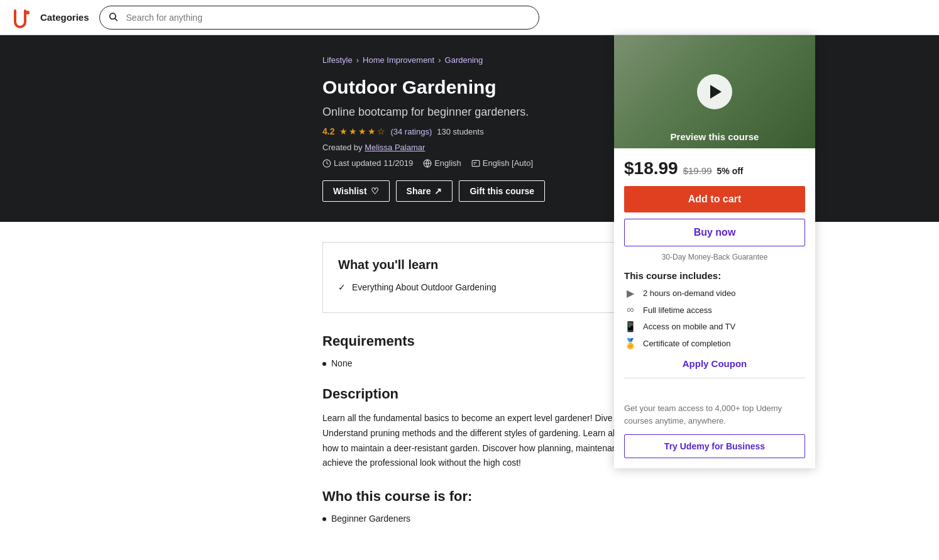 This screenshot has width=939, height=560. Describe the element at coordinates (715, 92) in the screenshot. I see `play-button` at that location.